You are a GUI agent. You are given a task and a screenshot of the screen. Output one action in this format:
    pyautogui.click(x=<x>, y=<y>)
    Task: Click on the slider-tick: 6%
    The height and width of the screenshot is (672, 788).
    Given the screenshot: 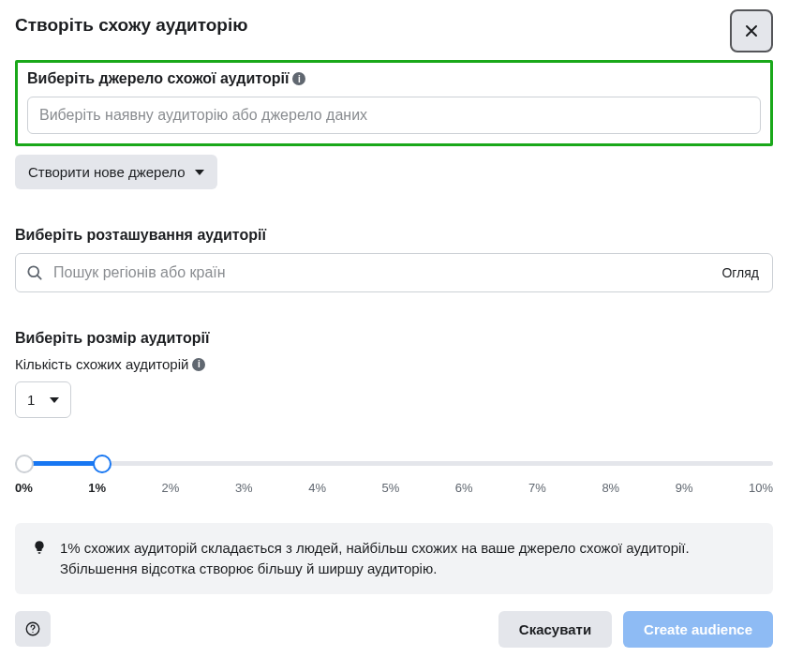 What is the action you would take?
    pyautogui.click(x=465, y=487)
    